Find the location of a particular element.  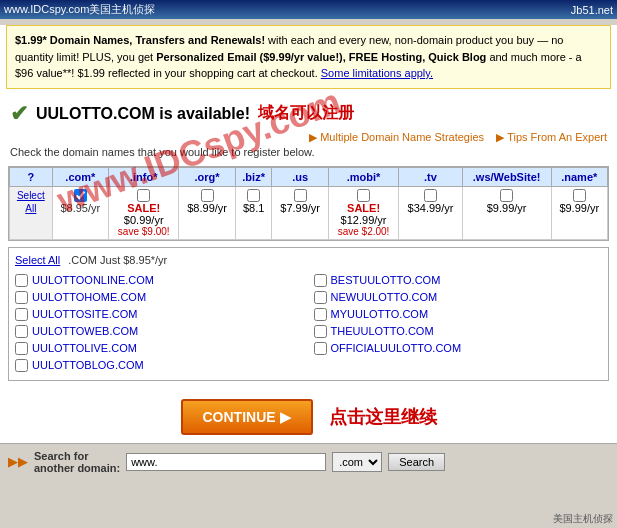

ws-cell: $9.99/yr is located at coordinates (506, 212).